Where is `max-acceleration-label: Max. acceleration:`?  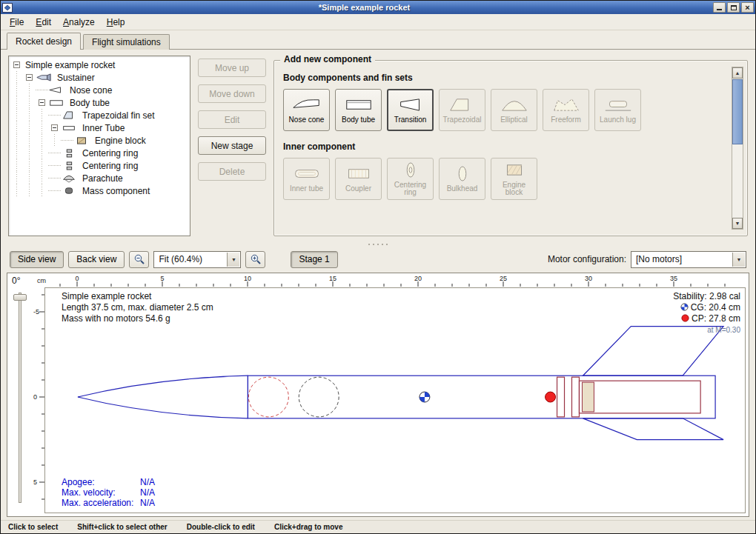 max-acceleration-label: Max. acceleration: is located at coordinates (101, 503).